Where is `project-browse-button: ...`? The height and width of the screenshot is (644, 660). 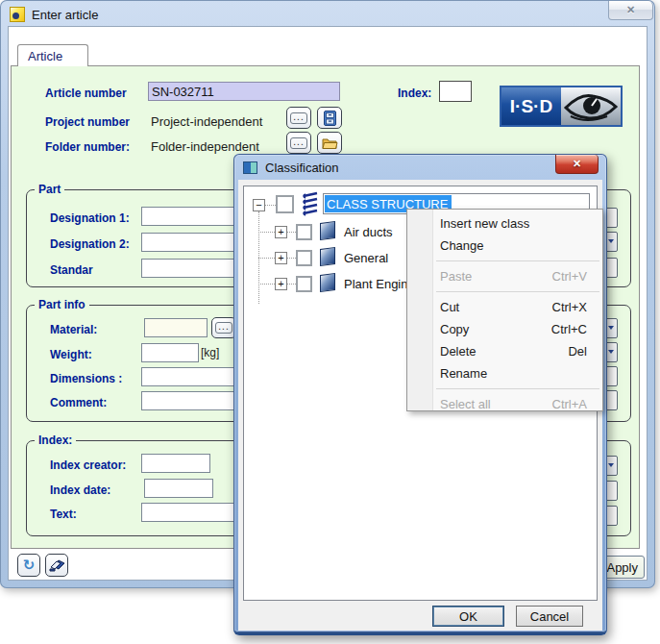 project-browse-button: ... is located at coordinates (299, 117).